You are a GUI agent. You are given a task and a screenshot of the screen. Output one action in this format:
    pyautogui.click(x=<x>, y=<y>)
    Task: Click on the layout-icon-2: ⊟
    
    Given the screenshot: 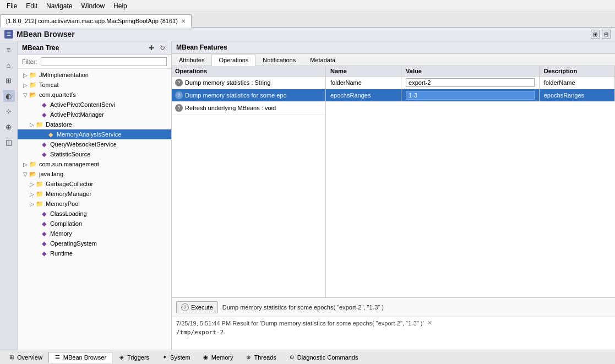 What is the action you would take?
    pyautogui.click(x=606, y=34)
    